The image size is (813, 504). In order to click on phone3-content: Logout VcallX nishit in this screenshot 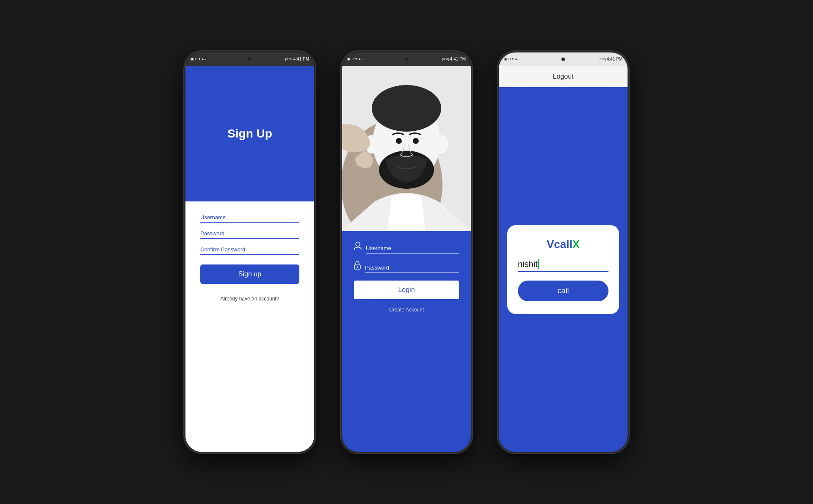, I will do `click(563, 259)`.